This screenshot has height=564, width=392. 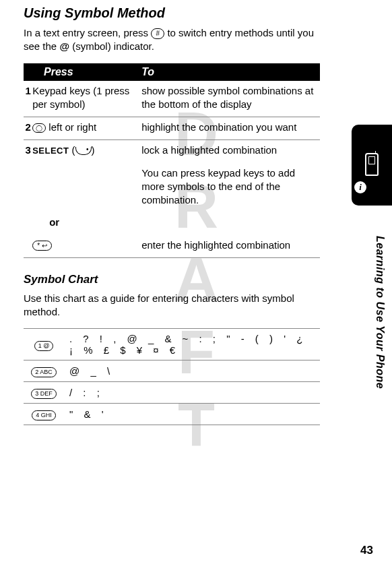 What do you see at coordinates (51, 151) in the screenshot?
I see `select-label: SELECT` at bounding box center [51, 151].